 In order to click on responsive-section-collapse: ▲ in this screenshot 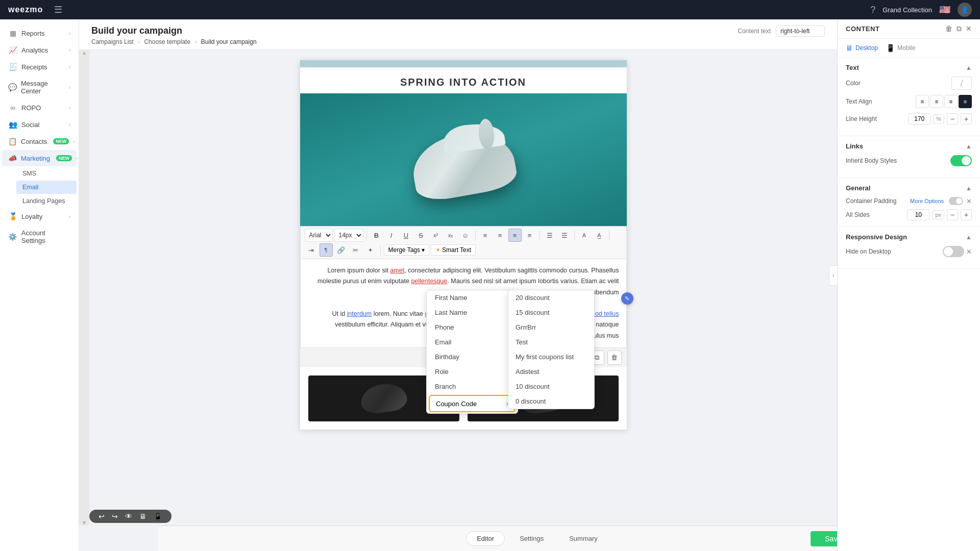, I will do `click(969, 237)`.